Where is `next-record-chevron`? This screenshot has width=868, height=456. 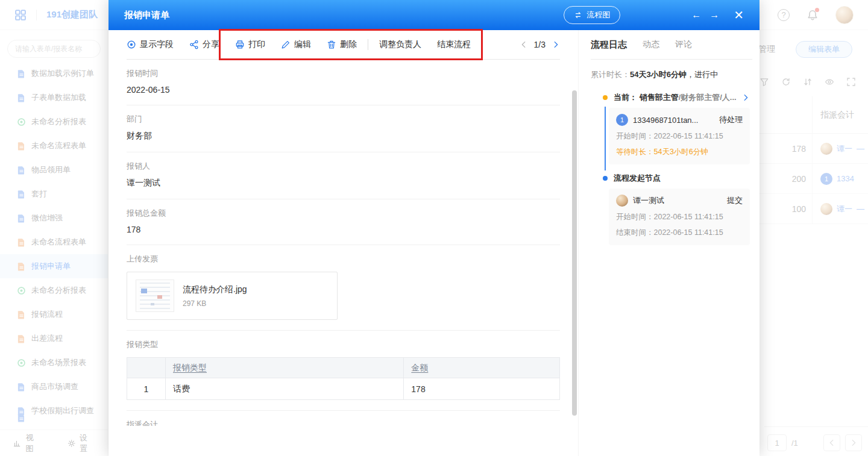
next-record-chevron is located at coordinates (556, 45).